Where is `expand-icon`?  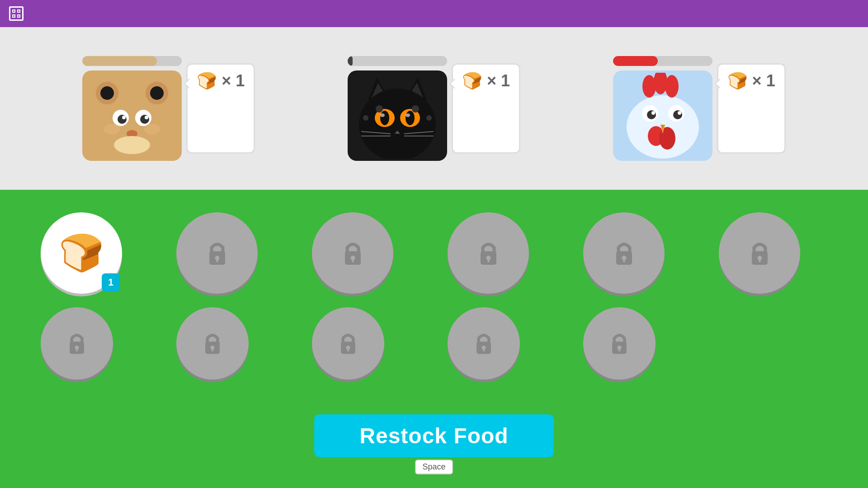
expand-icon is located at coordinates (16, 14).